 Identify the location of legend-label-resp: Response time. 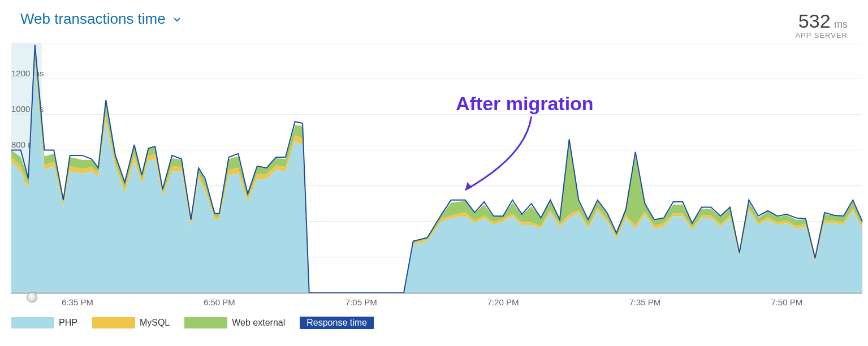
(337, 323).